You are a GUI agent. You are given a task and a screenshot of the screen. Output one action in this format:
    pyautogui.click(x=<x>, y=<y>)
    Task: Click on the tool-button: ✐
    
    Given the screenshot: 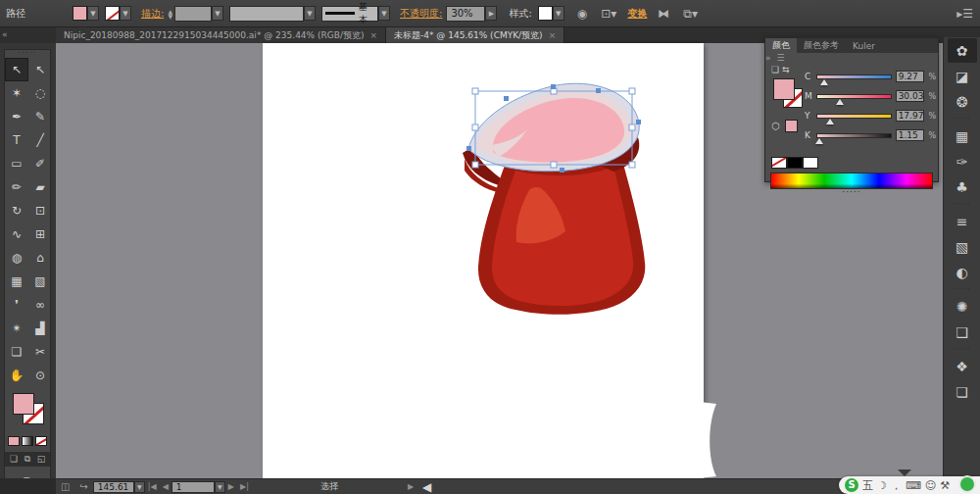 What is the action you would take?
    pyautogui.click(x=40, y=164)
    